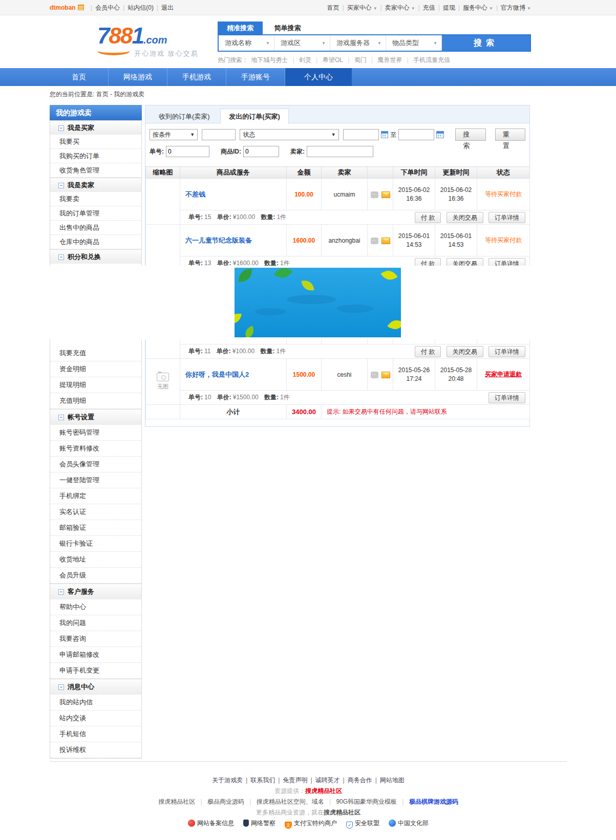 Image resolution: width=616 pixels, height=840 pixels. Describe the element at coordinates (167, 8) in the screenshot. I see `topbar-link: 退出` at that location.